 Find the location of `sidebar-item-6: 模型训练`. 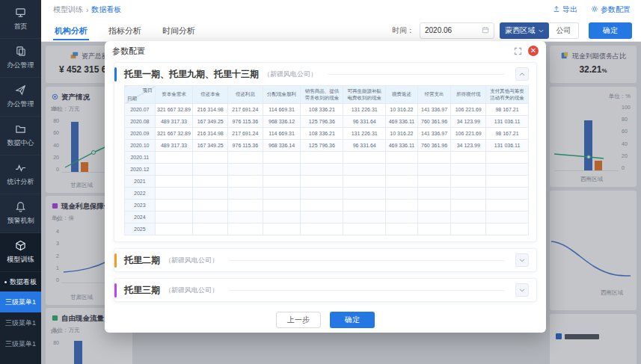

sidebar-item-6: 模型训练 is located at coordinates (21, 253).